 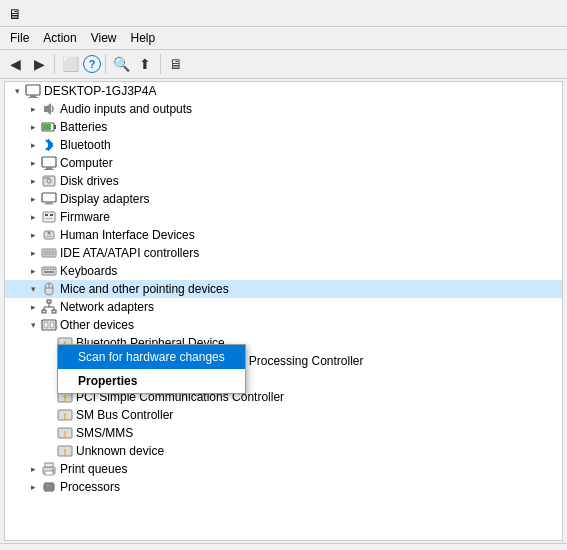 I want to click on menu-item-action: Action, so click(x=60, y=38).